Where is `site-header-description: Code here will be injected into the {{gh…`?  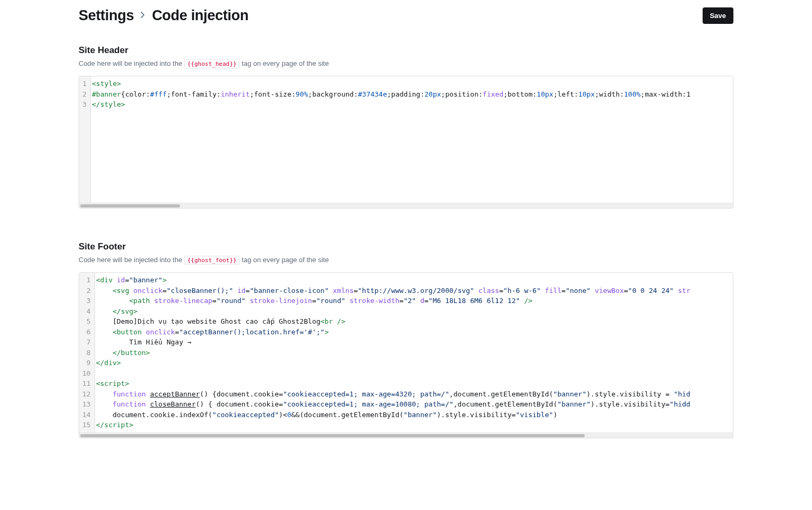
site-header-description: Code here will be injected into the {{gh… is located at coordinates (406, 64).